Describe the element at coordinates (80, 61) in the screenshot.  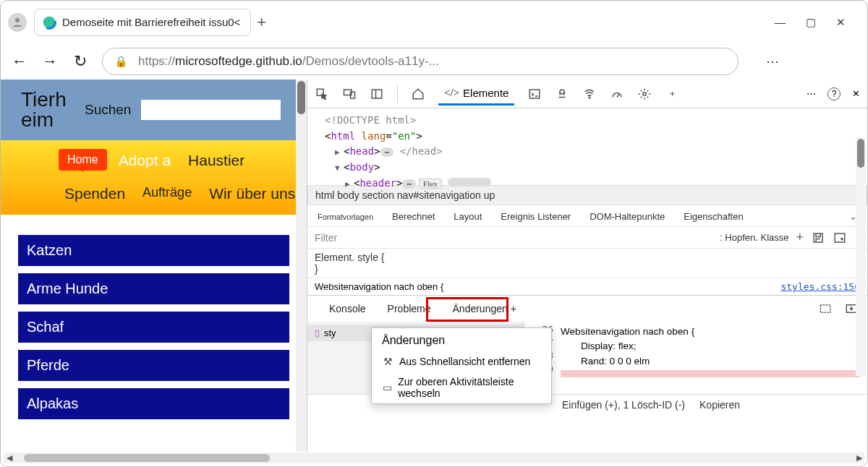
I see `refresh-button: ↻` at that location.